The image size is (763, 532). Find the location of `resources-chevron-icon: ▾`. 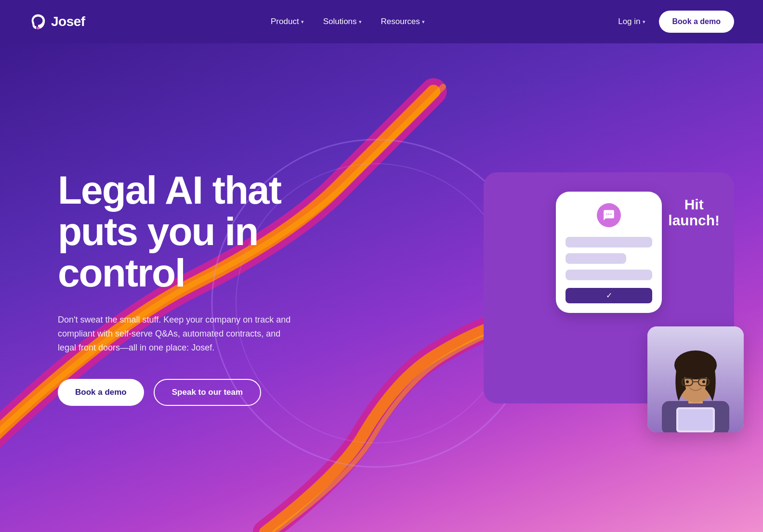

resources-chevron-icon: ▾ is located at coordinates (423, 22).